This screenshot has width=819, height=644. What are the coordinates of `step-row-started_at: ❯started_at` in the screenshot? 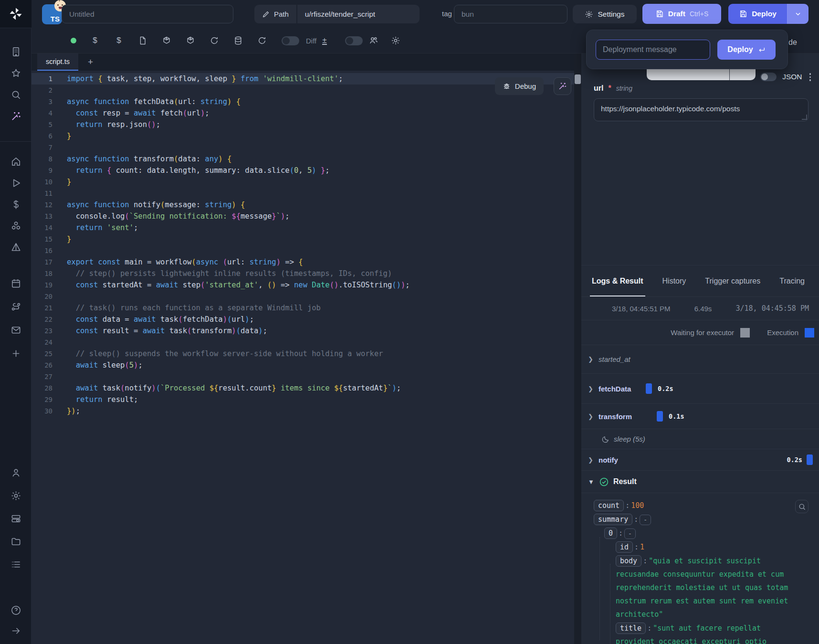 It's located at (700, 359).